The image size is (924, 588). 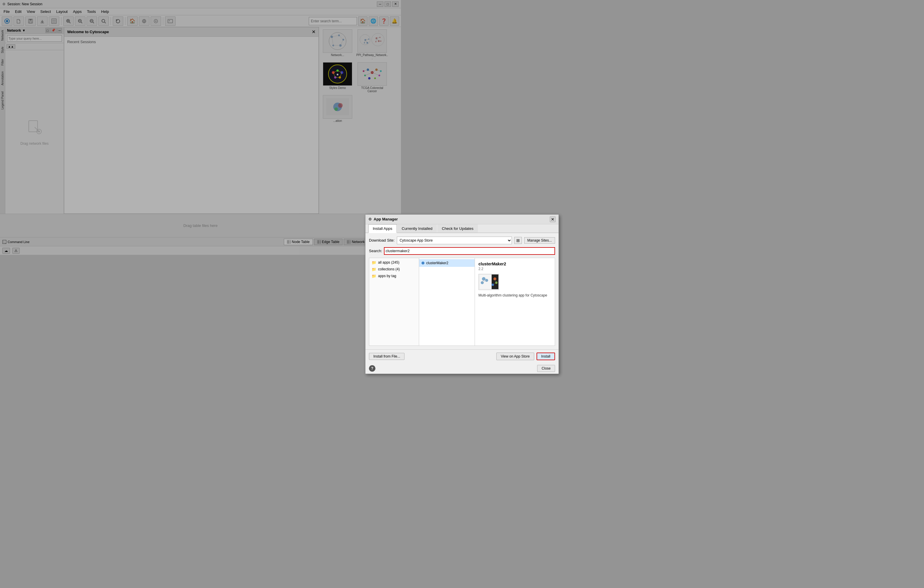 What do you see at coordinates (393, 251) in the screenshot?
I see `app-search-input` at bounding box center [393, 251].